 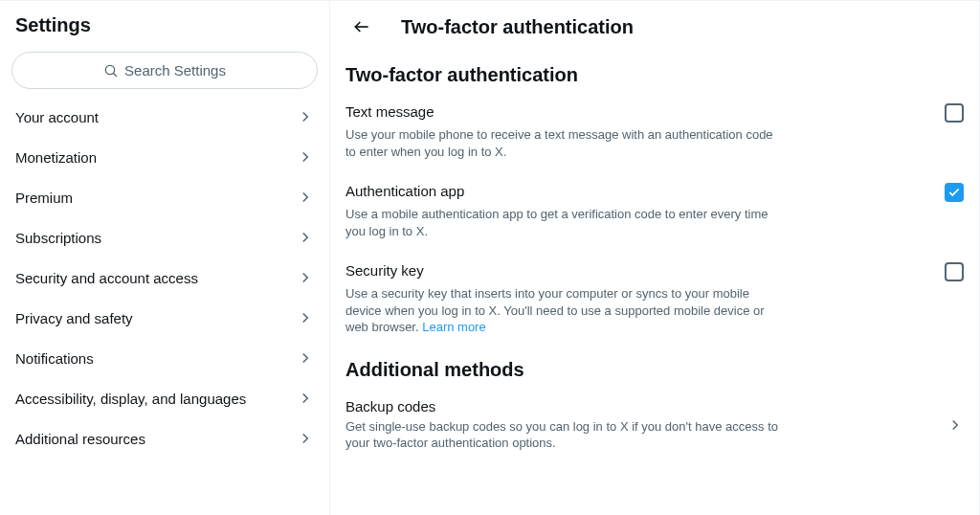 I want to click on sidebar-item-monetization: Monetization, so click(x=165, y=157).